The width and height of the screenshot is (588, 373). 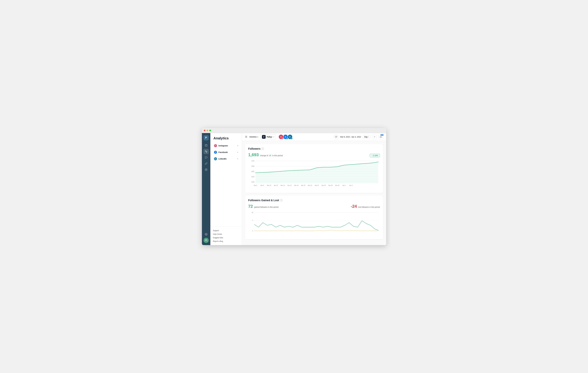 What do you see at coordinates (358, 137) in the screenshot?
I see `topbar-right: Mar 6, 2022 - Apr 4, 2022 Day ▾` at bounding box center [358, 137].